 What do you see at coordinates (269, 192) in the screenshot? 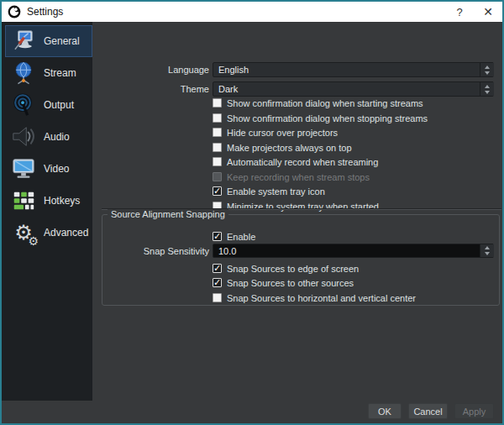
I see `checkbox-enable-system-tray: Enable system tray icon` at bounding box center [269, 192].